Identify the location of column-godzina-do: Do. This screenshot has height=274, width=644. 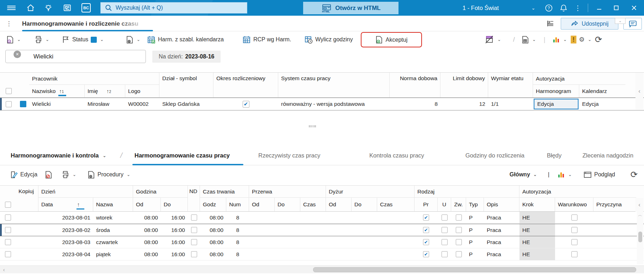
(174, 205).